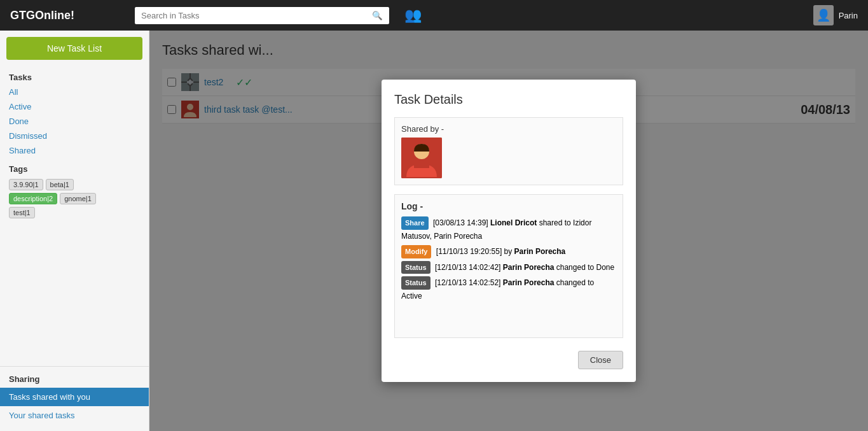  Describe the element at coordinates (434, 15) in the screenshot. I see `header: GTGOnline! 🔍 👥 👤 Parin` at that location.